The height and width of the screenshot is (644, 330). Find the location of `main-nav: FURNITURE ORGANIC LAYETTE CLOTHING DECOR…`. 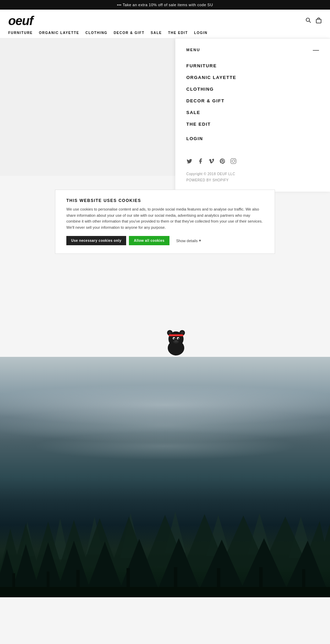

main-nav: FURNITURE ORGANIC LAYETTE CLOTHING DECOR… is located at coordinates (165, 34).